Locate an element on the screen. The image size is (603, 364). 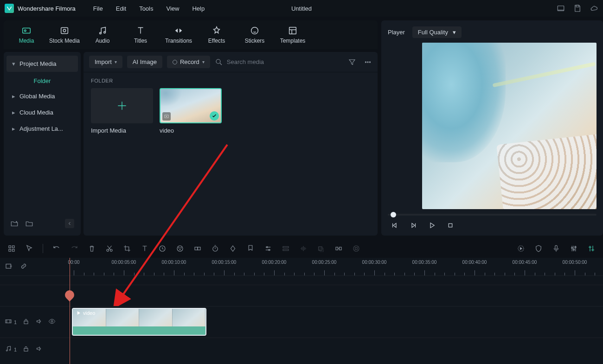
marker-icon is located at coordinates (250, 249).